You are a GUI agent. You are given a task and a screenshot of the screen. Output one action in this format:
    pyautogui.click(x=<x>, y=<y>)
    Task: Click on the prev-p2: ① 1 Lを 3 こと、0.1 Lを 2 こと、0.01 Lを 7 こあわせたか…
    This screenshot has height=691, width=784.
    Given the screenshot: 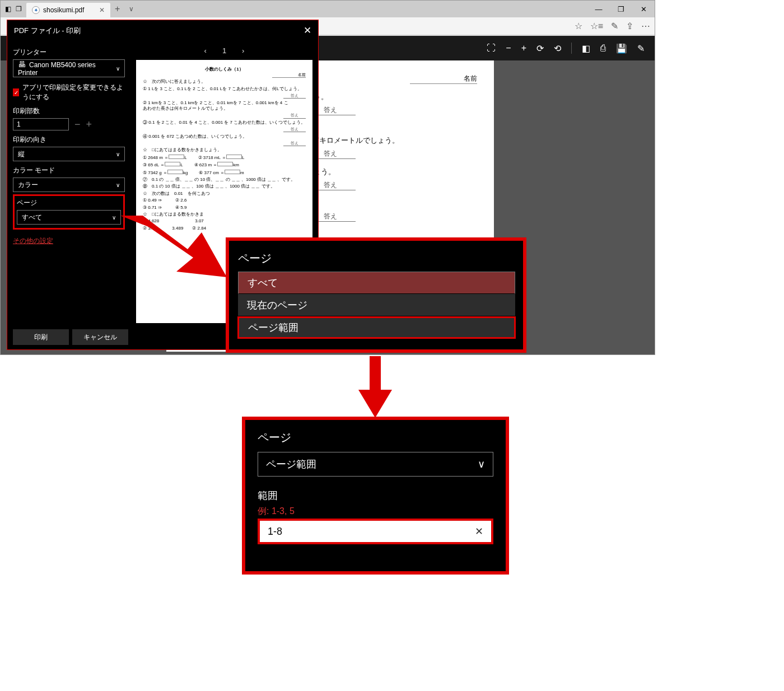 What is the action you would take?
    pyautogui.click(x=224, y=89)
    